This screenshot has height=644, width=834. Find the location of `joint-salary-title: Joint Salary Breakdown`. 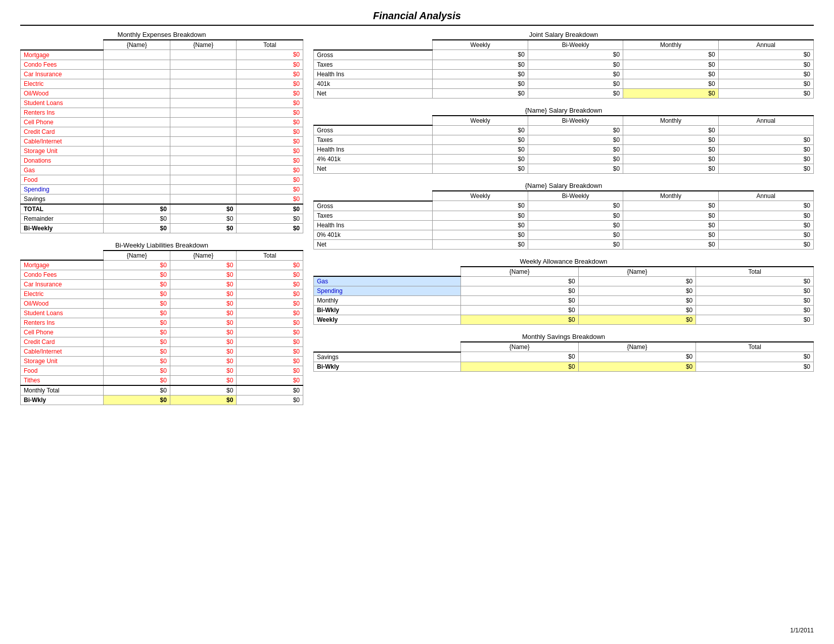

joint-salary-title: Joint Salary Breakdown is located at coordinates (564, 34).